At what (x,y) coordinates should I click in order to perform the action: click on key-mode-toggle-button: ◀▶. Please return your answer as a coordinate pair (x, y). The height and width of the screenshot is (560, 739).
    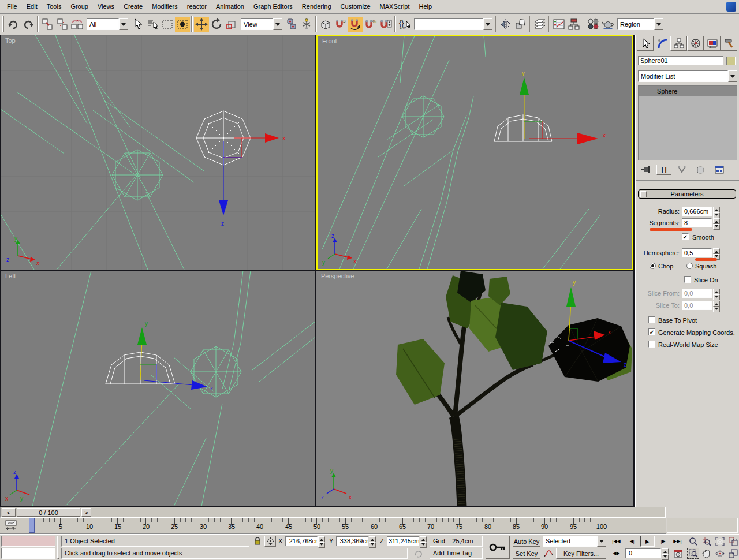
    Looking at the image, I should click on (617, 553).